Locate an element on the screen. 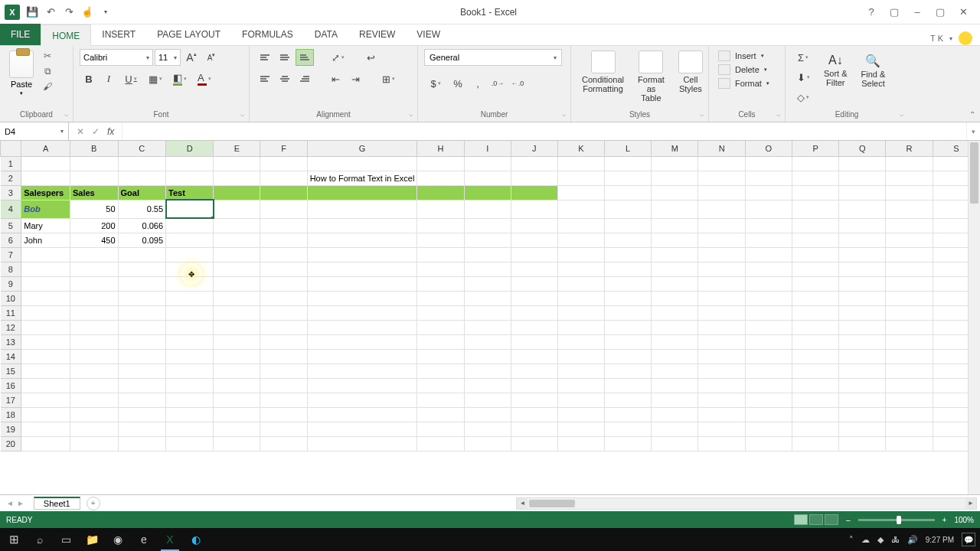 The height and width of the screenshot is (551, 980). cell-D14 is located at coordinates (190, 357).